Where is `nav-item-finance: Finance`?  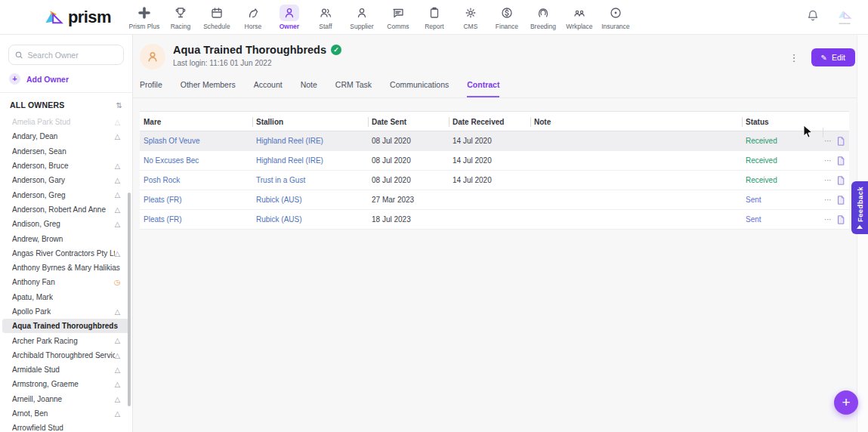
nav-item-finance: Finance is located at coordinates (507, 17).